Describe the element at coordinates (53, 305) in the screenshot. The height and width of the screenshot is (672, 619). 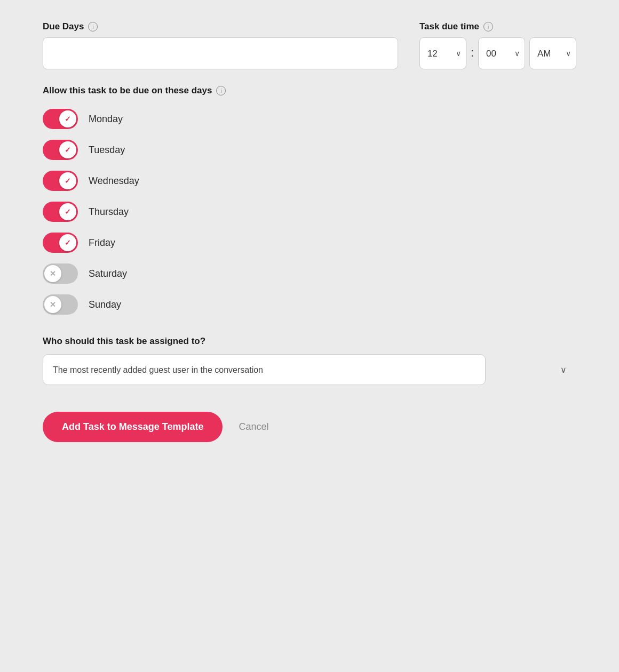
I see `sunday-toggle-icon: ✕` at that location.